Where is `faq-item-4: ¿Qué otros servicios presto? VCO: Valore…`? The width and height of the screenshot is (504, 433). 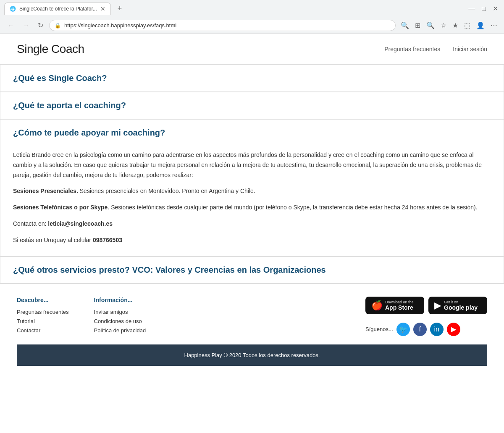 faq-item-4: ¿Qué otros servicios presto? VCO: Valore… is located at coordinates (252, 270).